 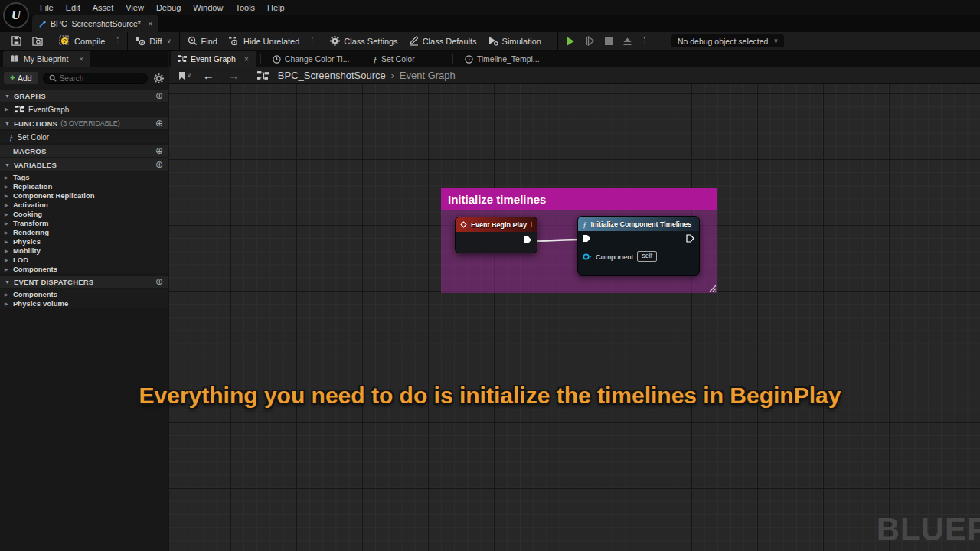 What do you see at coordinates (159, 123) in the screenshot?
I see `add-function-icon: ⊕` at bounding box center [159, 123].